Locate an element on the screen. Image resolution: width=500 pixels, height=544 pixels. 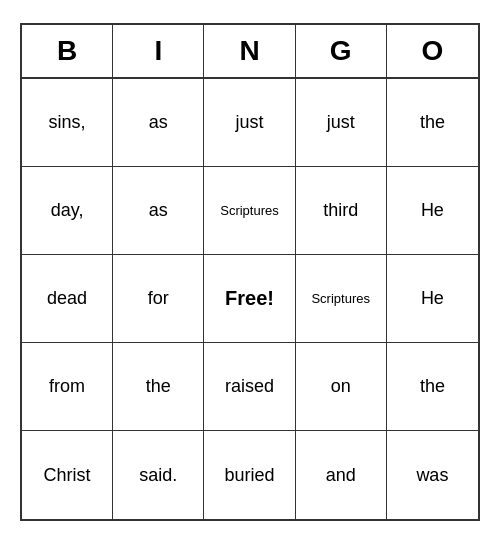
header-cell: I is located at coordinates (158, 51).